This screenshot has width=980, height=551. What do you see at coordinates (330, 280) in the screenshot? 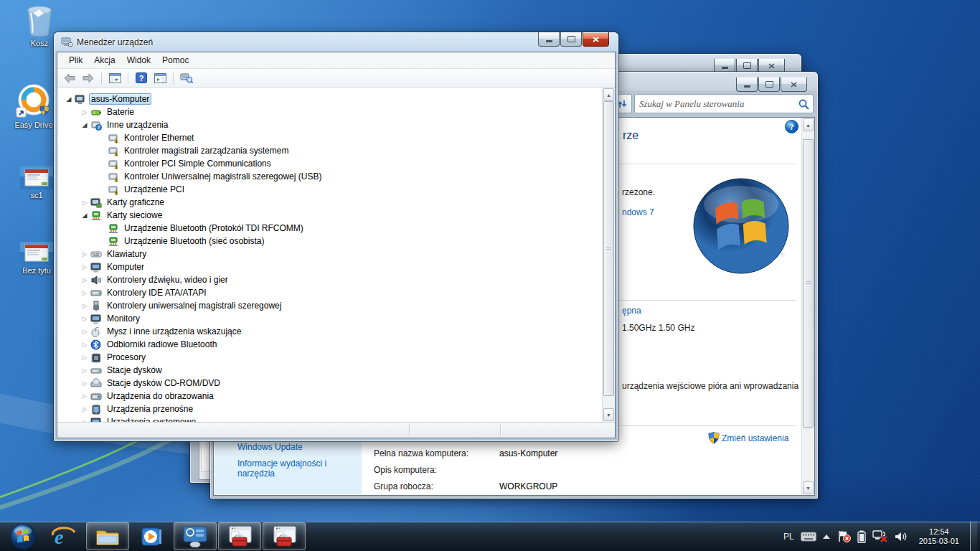
I see `device-tree-item: ▷Kontrolery dźwięku, wideo i gier` at bounding box center [330, 280].